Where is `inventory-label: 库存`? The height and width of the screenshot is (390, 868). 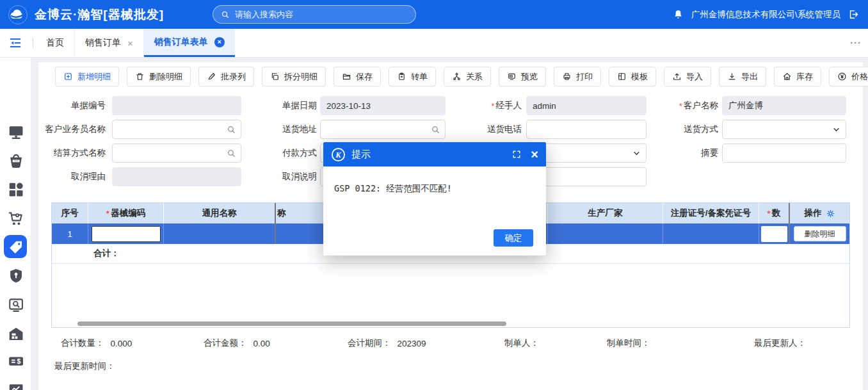 inventory-label: 库存 is located at coordinates (805, 77).